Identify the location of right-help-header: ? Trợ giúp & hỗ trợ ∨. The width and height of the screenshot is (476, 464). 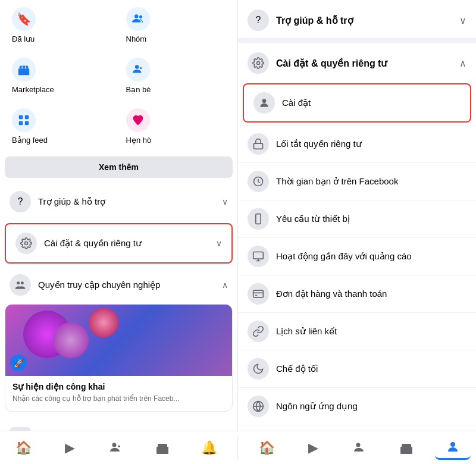
(357, 19).